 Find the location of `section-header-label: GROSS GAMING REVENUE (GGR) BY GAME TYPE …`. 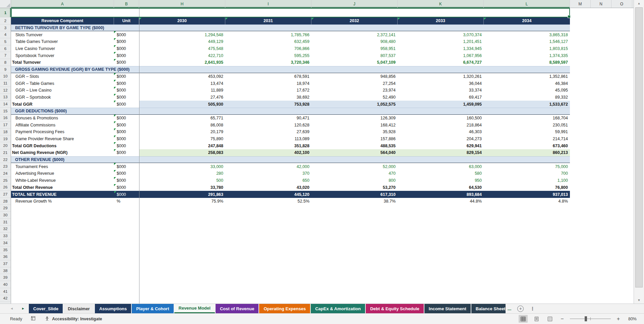

section-header-label: GROSS GAMING REVENUE (GGR) BY GAME TYPE … is located at coordinates (70, 70).